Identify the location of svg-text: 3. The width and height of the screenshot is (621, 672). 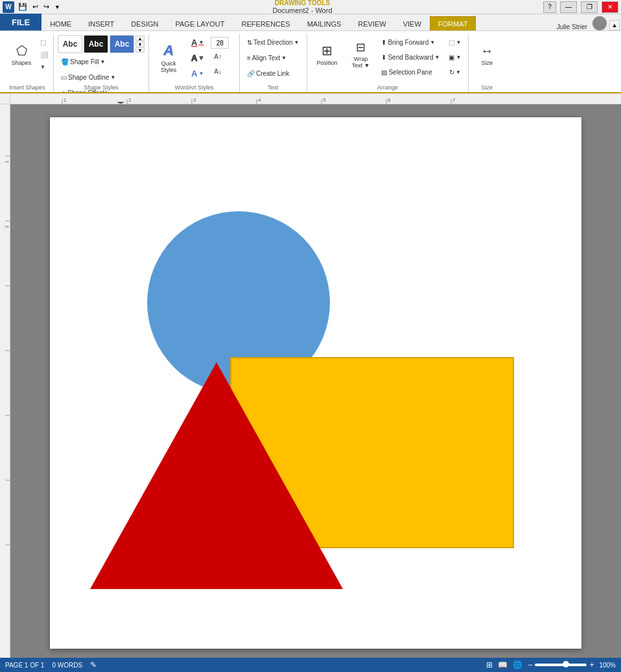
(194, 100).